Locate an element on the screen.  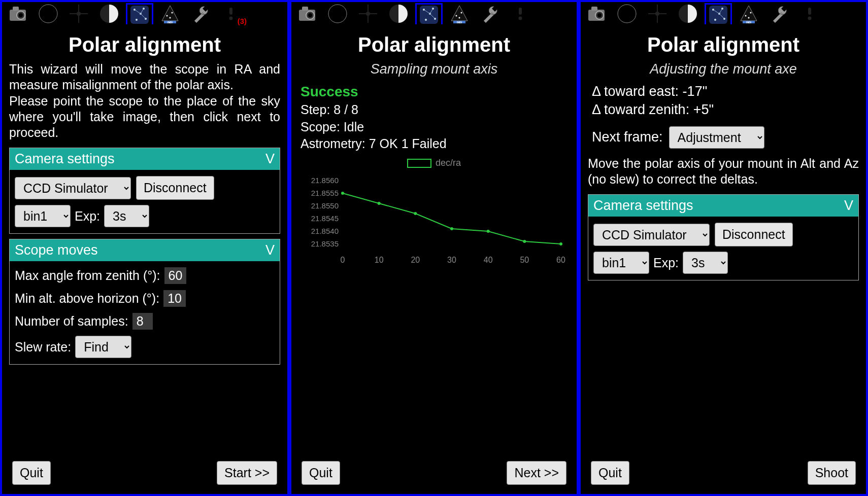
indi-icon is located at coordinates (459, 14).